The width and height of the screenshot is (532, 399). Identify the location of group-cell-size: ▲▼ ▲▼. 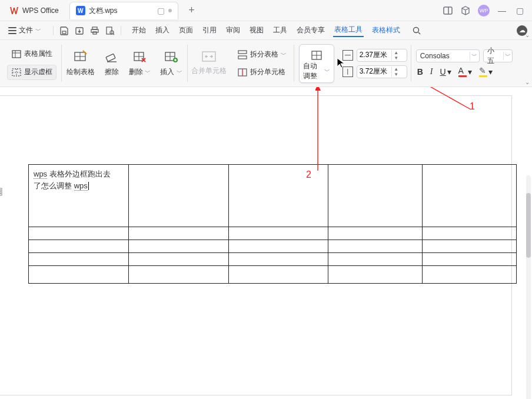
(375, 64).